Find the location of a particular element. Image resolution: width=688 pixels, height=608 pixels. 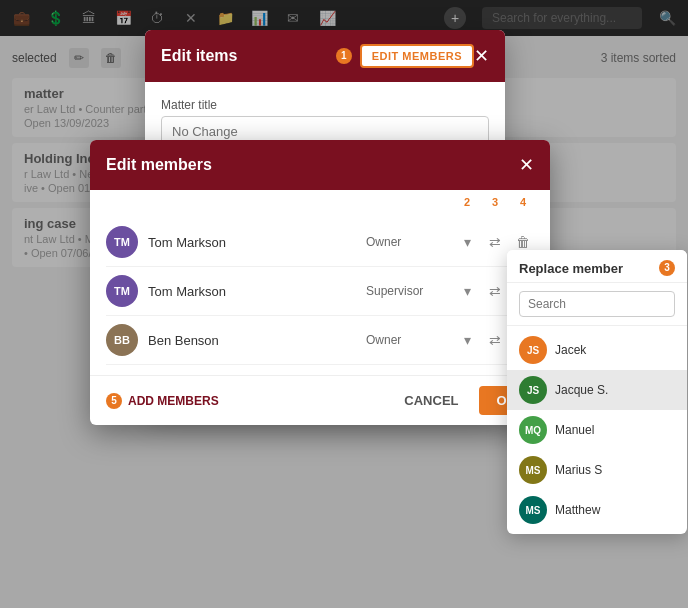

member-role: Supervisor is located at coordinates (406, 291).